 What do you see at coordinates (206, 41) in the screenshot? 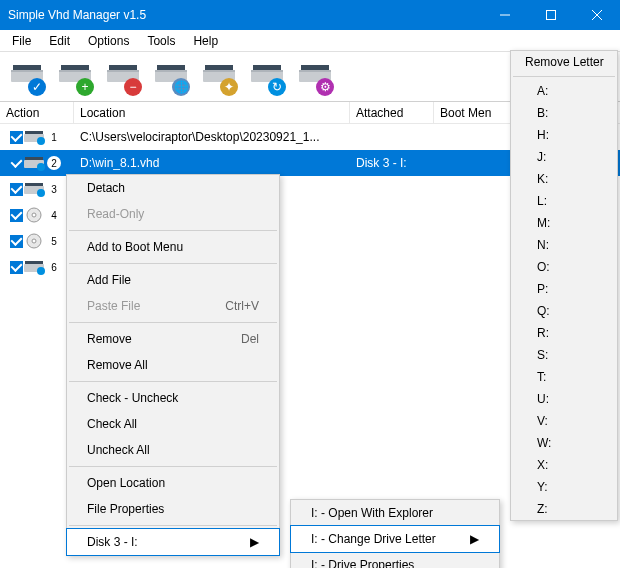
I see `menu-help: Help` at bounding box center [206, 41].